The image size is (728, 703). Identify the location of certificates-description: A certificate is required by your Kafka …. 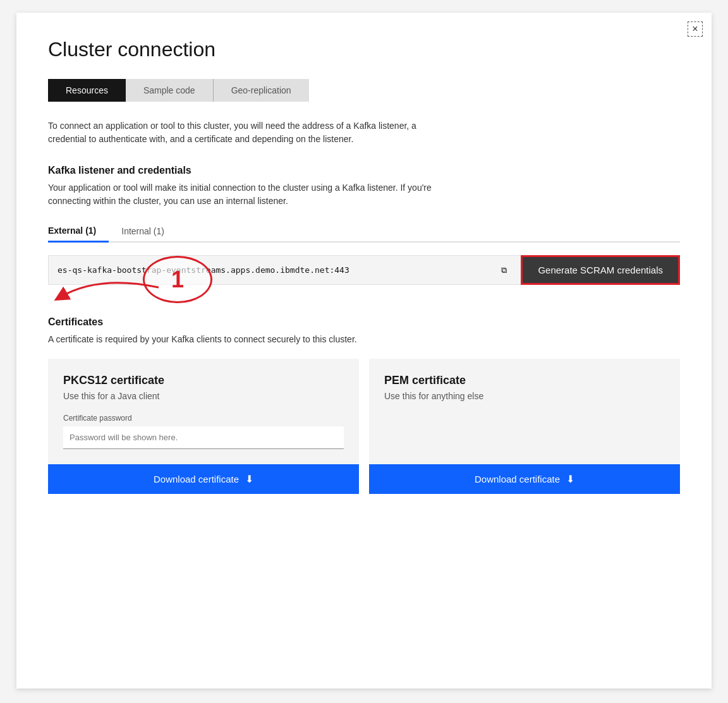
(250, 340).